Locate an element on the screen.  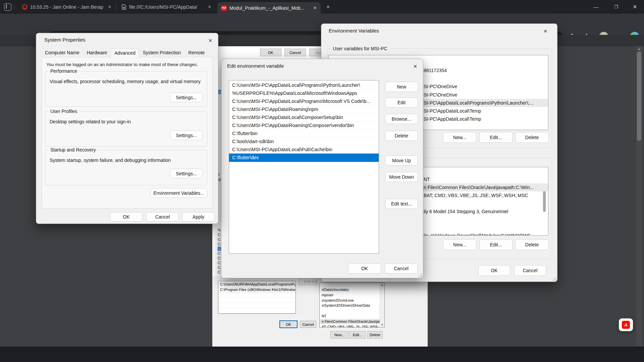
performance-settings-button: Settings... is located at coordinates (186, 97).